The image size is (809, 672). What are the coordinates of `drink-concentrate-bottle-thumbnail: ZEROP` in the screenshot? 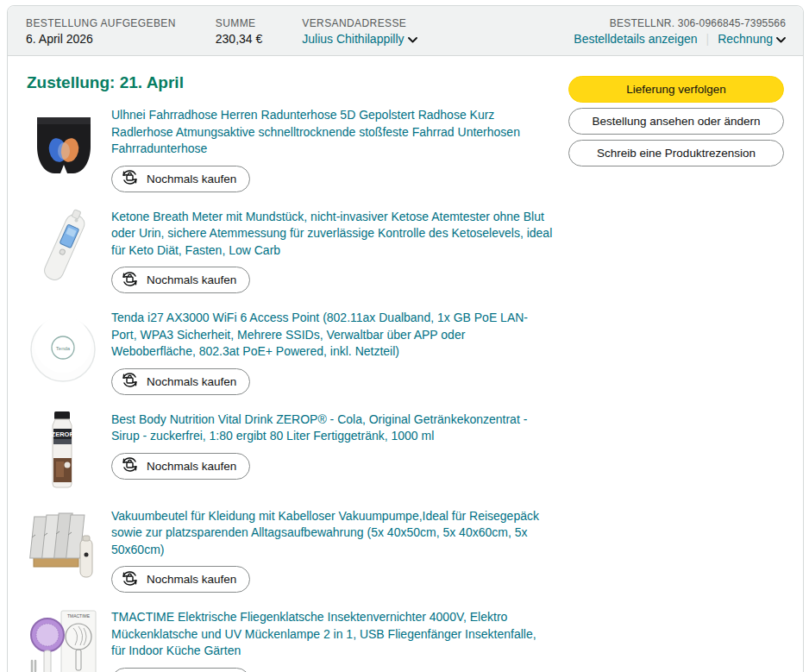 It's located at (64, 450).